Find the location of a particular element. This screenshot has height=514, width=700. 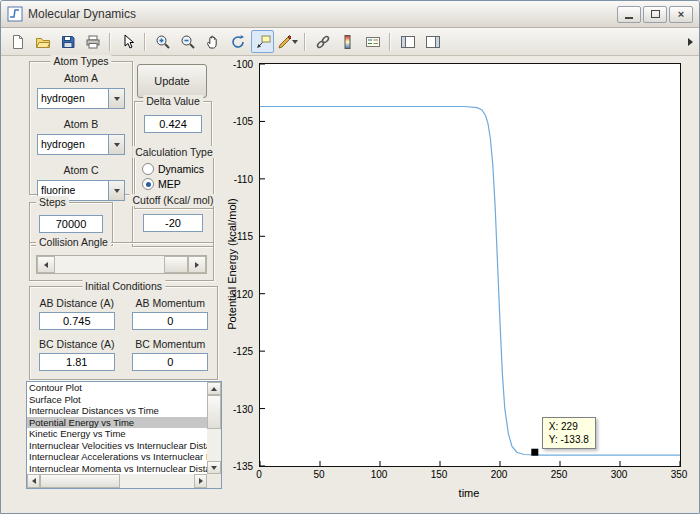

pan-hand-icon is located at coordinates (213, 42).